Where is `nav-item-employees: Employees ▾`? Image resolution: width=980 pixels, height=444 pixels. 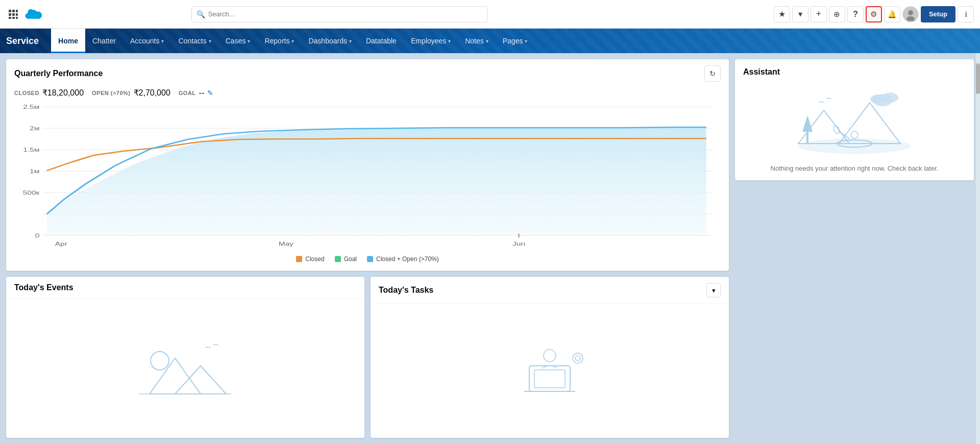
nav-item-employees: Employees ▾ is located at coordinates (431, 41).